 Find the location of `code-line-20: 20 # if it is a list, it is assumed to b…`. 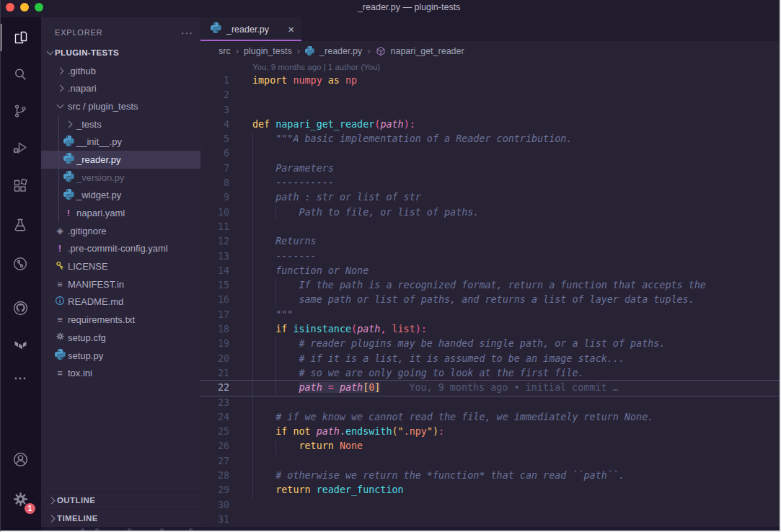

code-line-20: 20 # if it is a list, it is assumed to b… is located at coordinates (490, 359).